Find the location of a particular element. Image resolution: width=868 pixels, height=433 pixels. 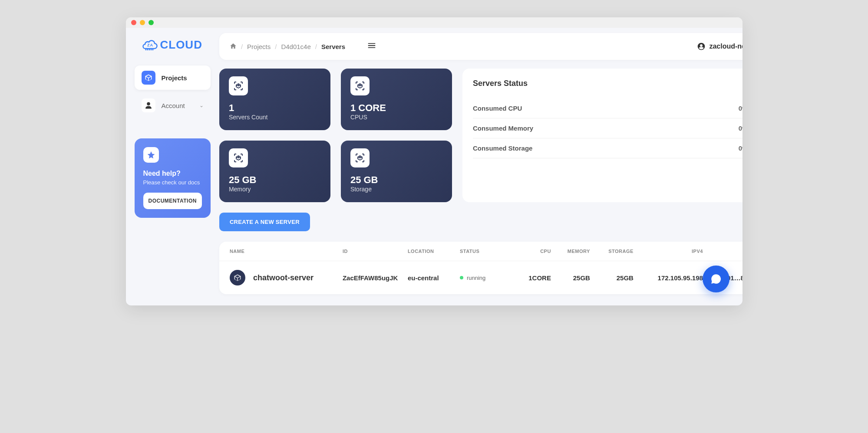

window-close is located at coordinates (134, 23).